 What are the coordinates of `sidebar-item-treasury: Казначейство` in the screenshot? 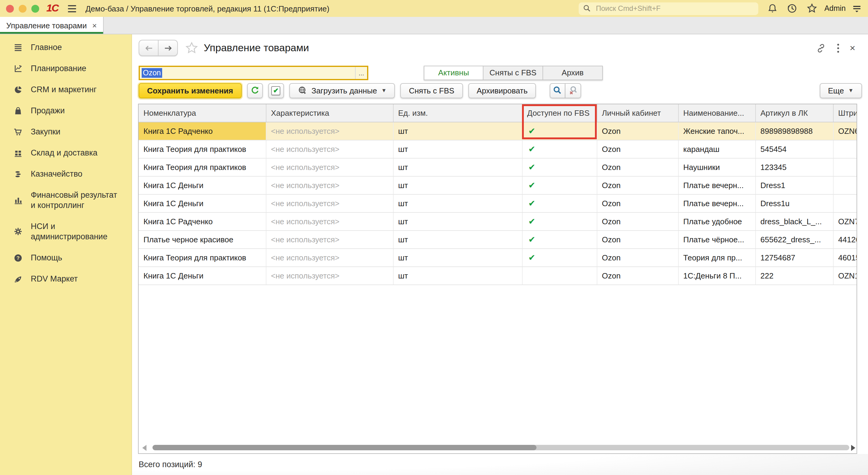 It's located at (66, 174).